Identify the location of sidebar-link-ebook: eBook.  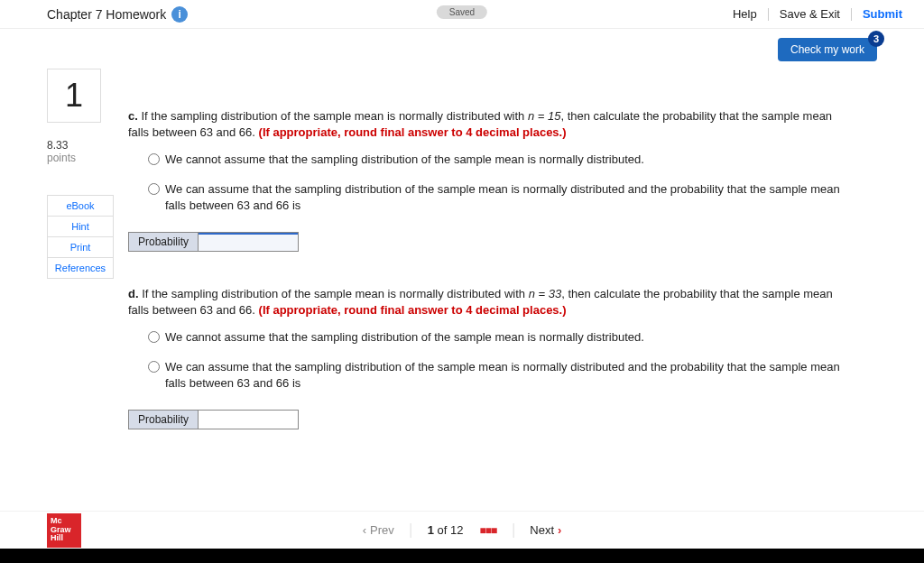
(80, 206).